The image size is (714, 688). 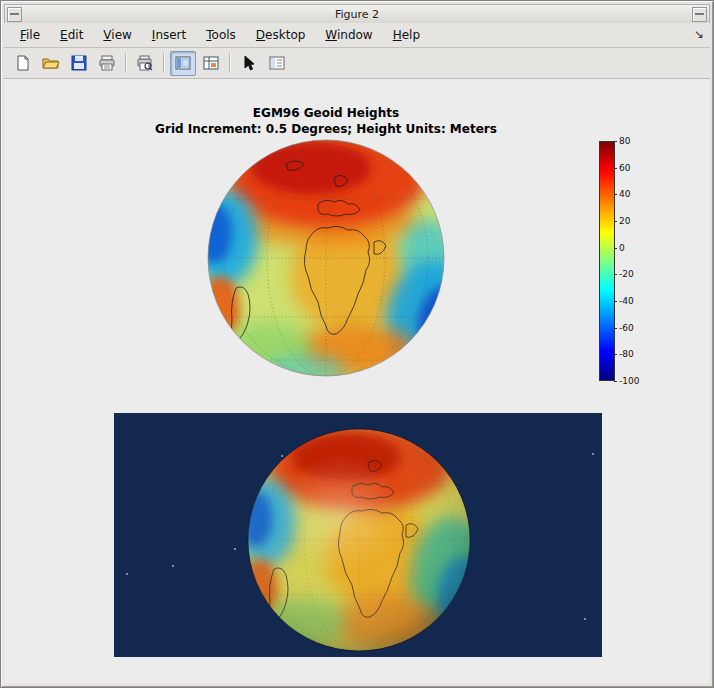 I want to click on plot-title-line2: Grid Increment: 0.5 Degrees; Height Unit…, so click(x=326, y=129).